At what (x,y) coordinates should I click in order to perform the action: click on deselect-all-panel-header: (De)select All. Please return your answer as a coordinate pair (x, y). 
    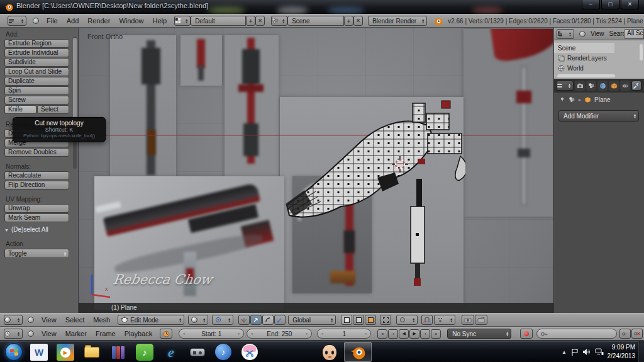
    Looking at the image, I should click on (39, 230).